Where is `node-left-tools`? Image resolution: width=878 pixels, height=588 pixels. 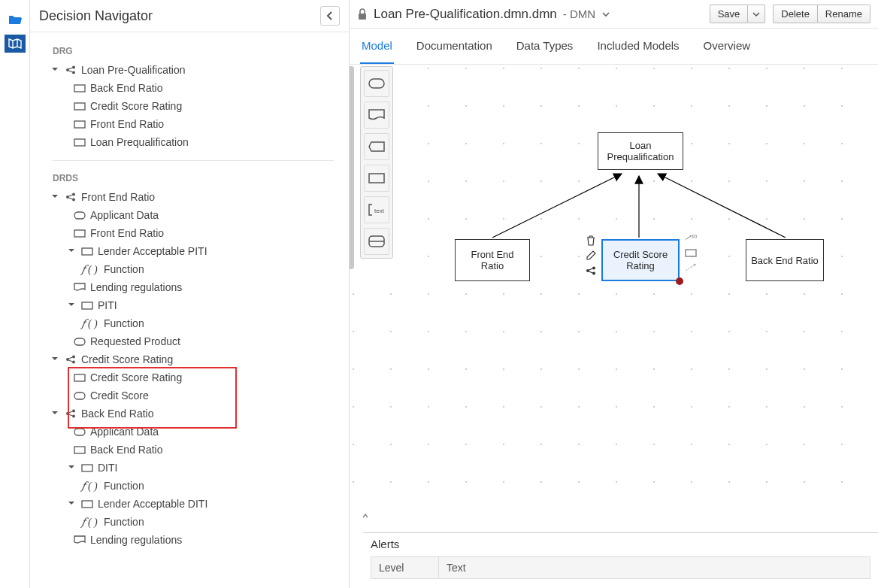
node-left-tools is located at coordinates (591, 256).